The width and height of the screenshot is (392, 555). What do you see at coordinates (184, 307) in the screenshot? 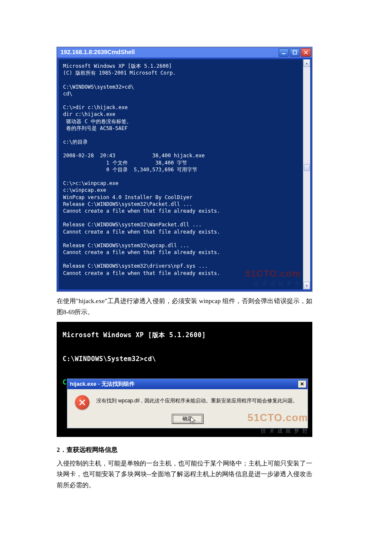
I see `paragraph-before-error: 在使用"hijack.exe"工具进行渗透入侵前，必须安装 winpcap 组件…` at bounding box center [184, 307].